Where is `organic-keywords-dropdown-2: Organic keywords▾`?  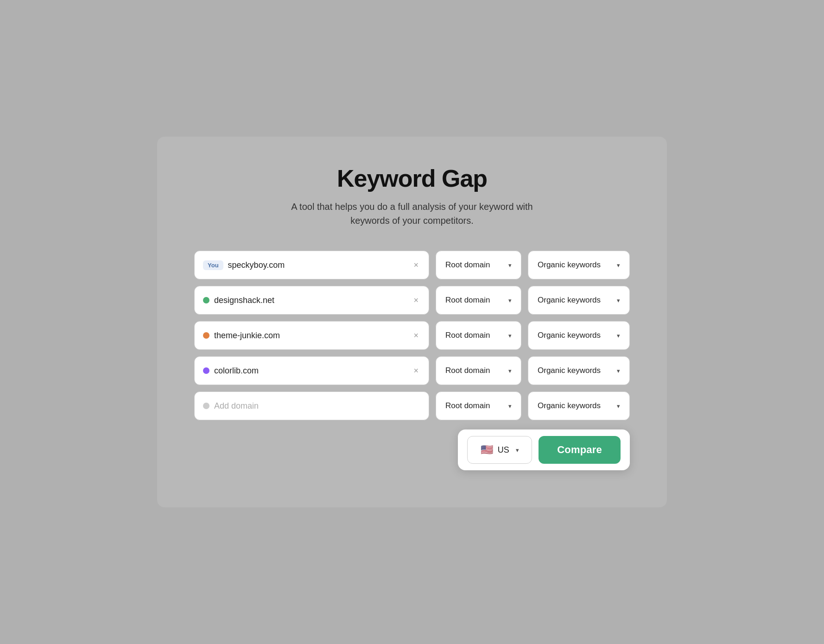 organic-keywords-dropdown-2: Organic keywords▾ is located at coordinates (579, 335).